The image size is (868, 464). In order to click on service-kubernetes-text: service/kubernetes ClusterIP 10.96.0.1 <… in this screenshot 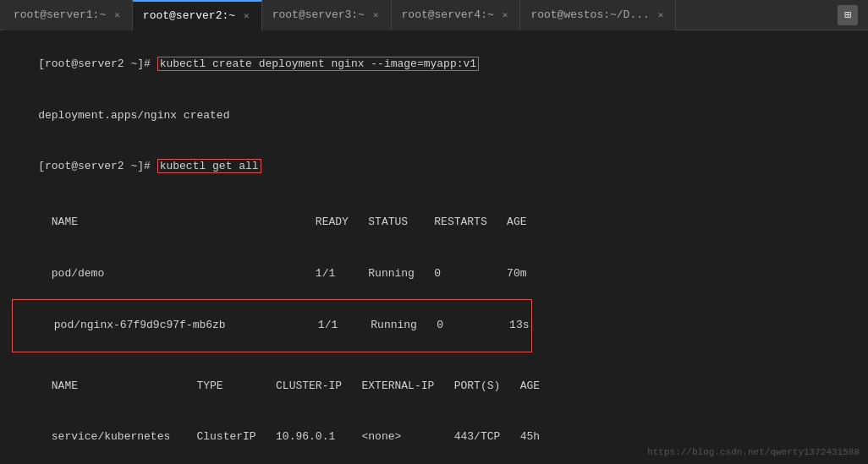, I will do `click(296, 436)`.